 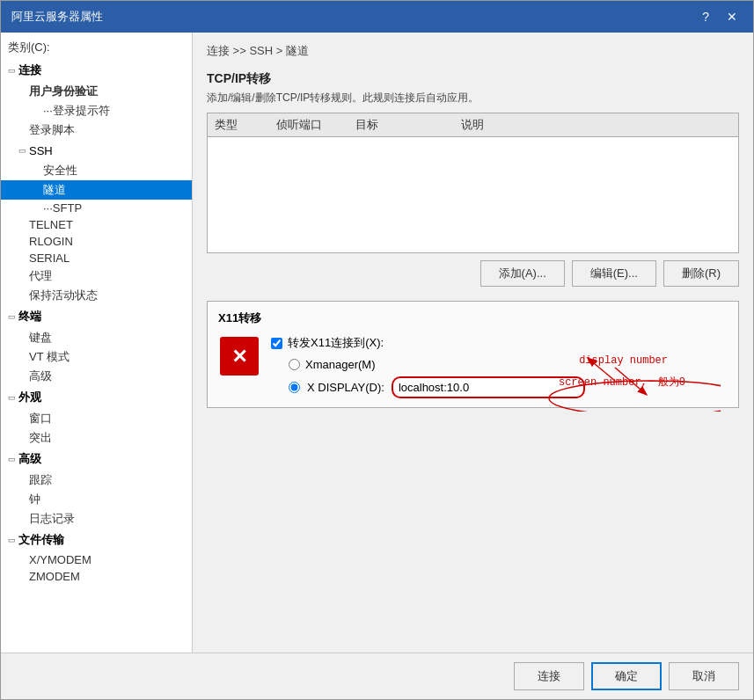 What do you see at coordinates (11, 317) in the screenshot?
I see `expand-icon-terminal: ▭` at bounding box center [11, 317].